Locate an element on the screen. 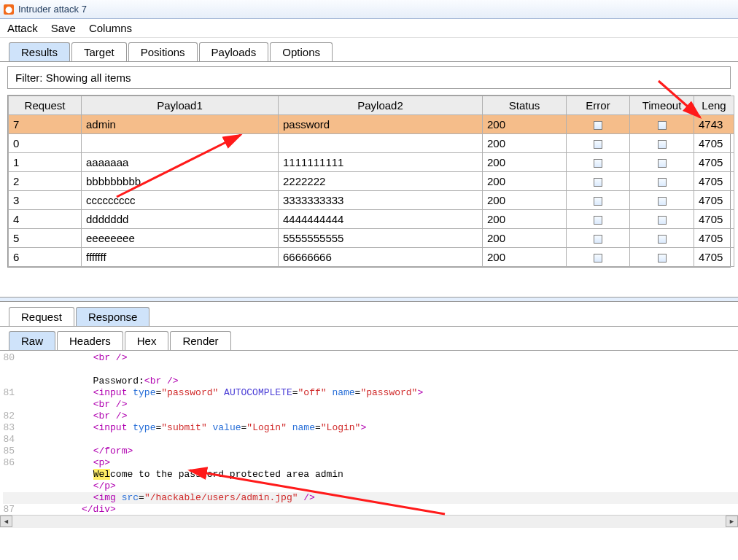 This screenshot has height=560, width=738. tab-positions: Positions is located at coordinates (163, 52).